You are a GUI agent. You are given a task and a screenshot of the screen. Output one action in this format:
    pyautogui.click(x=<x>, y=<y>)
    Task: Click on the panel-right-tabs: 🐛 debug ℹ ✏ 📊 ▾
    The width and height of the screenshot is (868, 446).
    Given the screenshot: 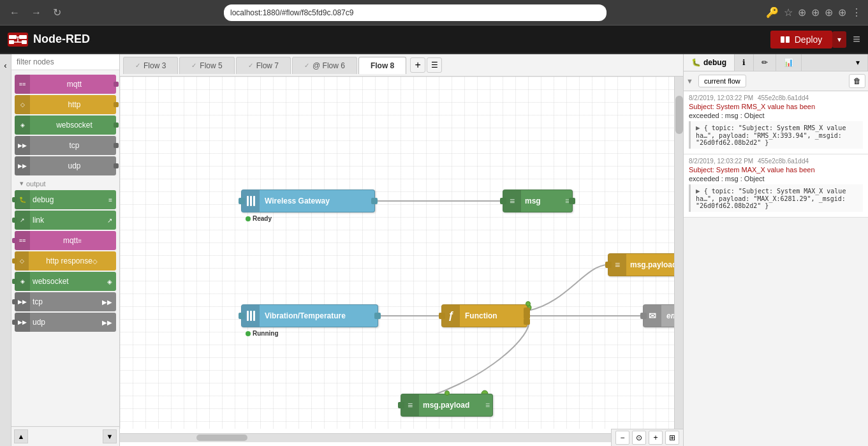 What is the action you would take?
    pyautogui.click(x=776, y=63)
    